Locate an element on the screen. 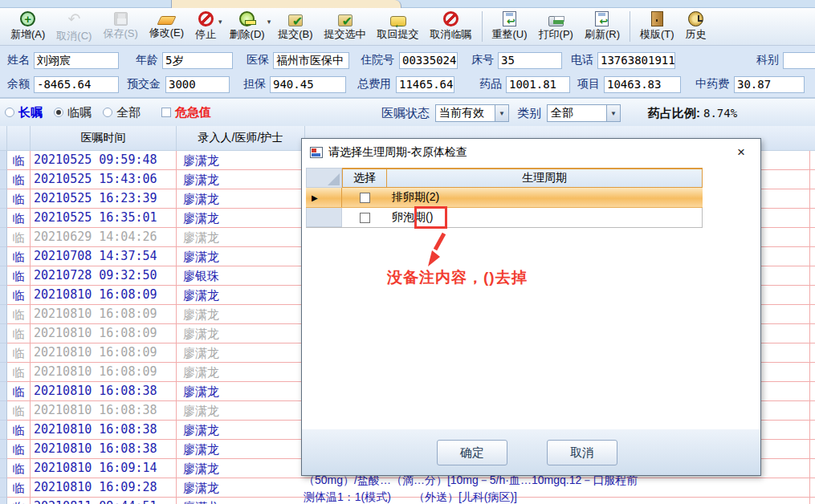  toolbar-button-submit-selected: 提交选中 is located at coordinates (345, 26).